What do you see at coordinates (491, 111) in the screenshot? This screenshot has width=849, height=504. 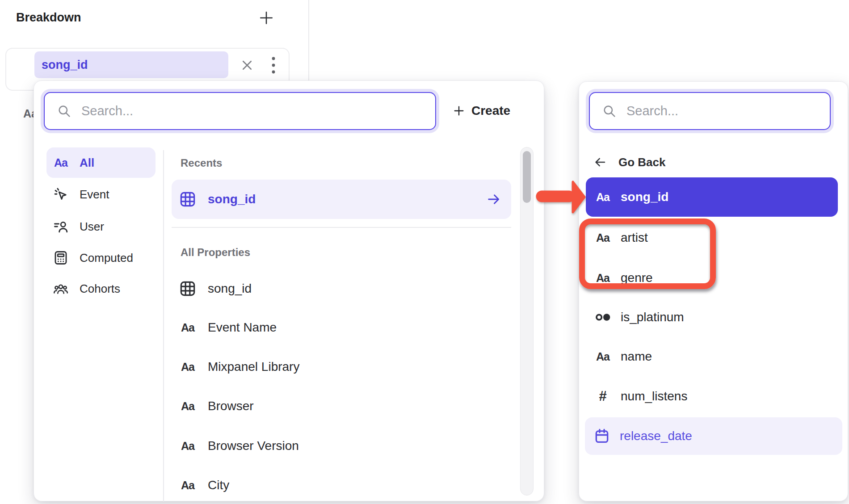 I see `create-button-label: Create` at bounding box center [491, 111].